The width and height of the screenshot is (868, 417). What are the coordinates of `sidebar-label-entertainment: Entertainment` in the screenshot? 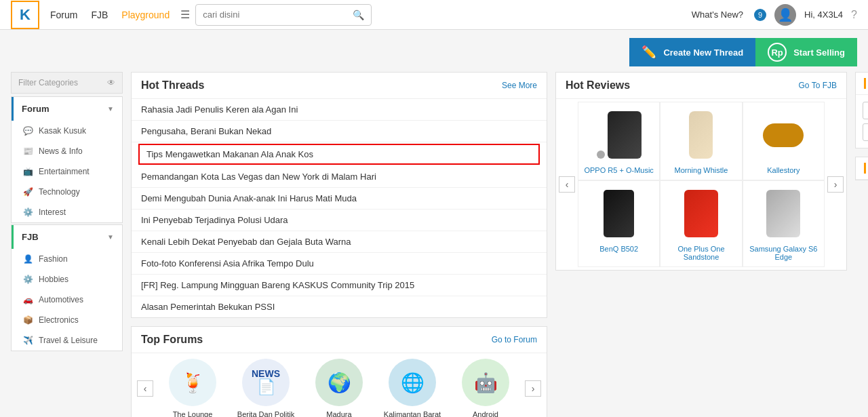 It's located at (64, 172).